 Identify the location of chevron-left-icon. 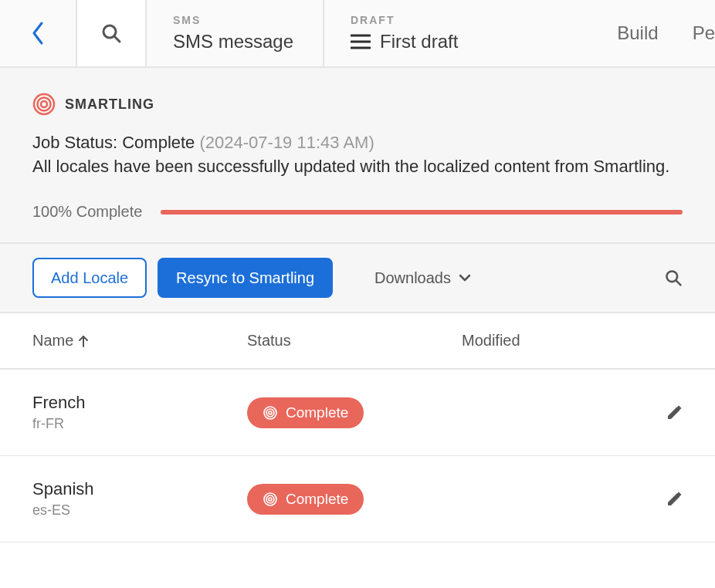
(38, 33).